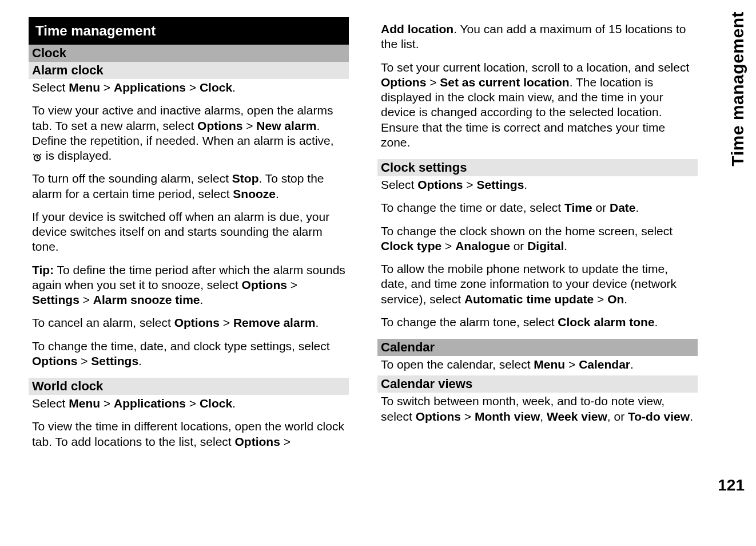 This screenshot has height=546, width=756. I want to click on settings-p2: To change the time or date, select Time …, so click(538, 208).